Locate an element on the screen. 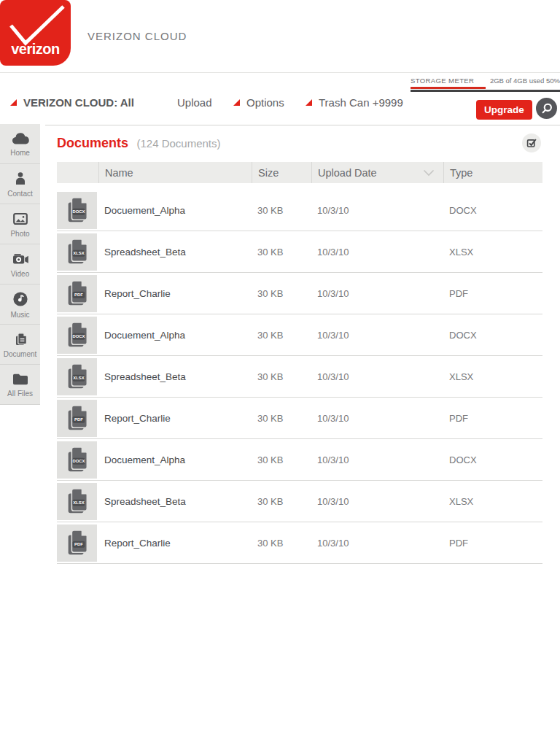 Image resolution: width=560 pixels, height=747 pixels. sidebar-item-label: Contact is located at coordinates (20, 194).